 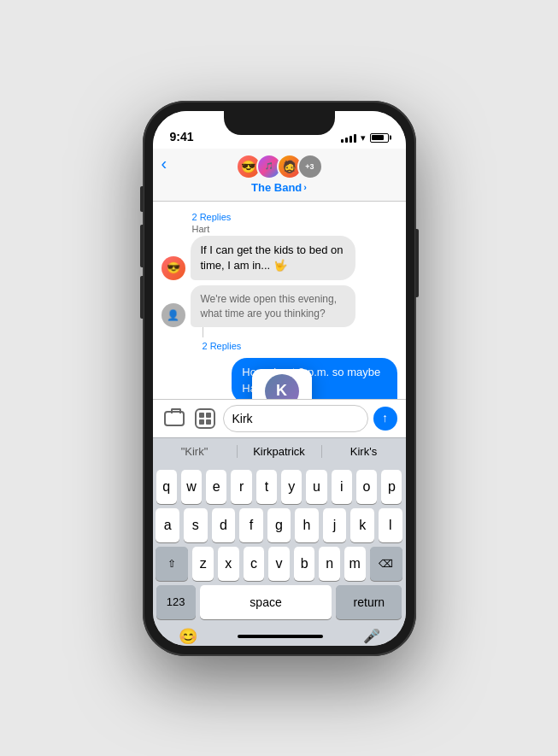 I want to click on home-indicator, so click(x=280, y=636).